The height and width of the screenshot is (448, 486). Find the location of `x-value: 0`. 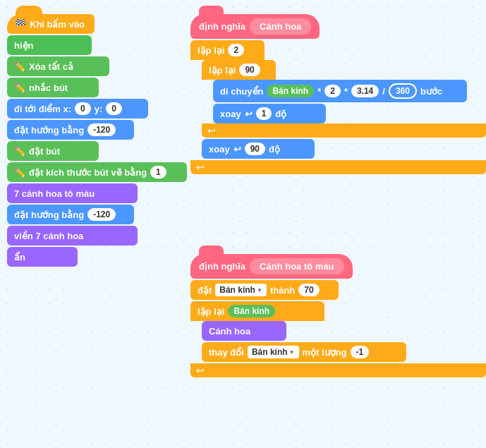

x-value: 0 is located at coordinates (83, 109).